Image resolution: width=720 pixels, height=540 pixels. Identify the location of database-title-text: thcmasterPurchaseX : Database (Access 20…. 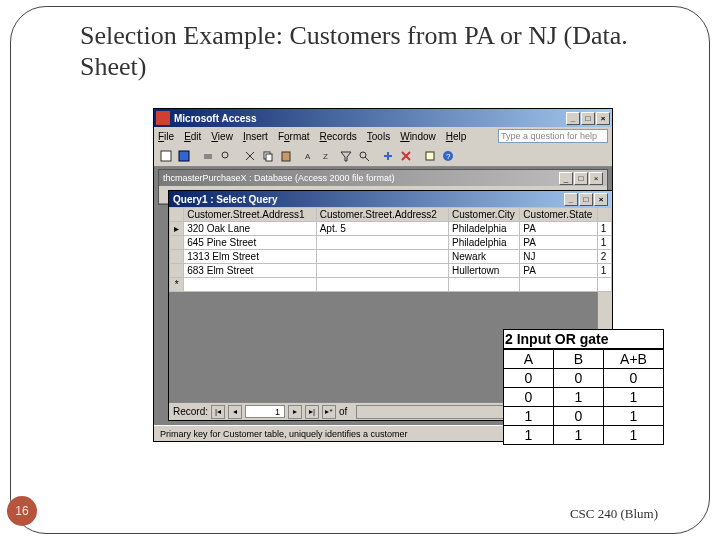
(279, 178).